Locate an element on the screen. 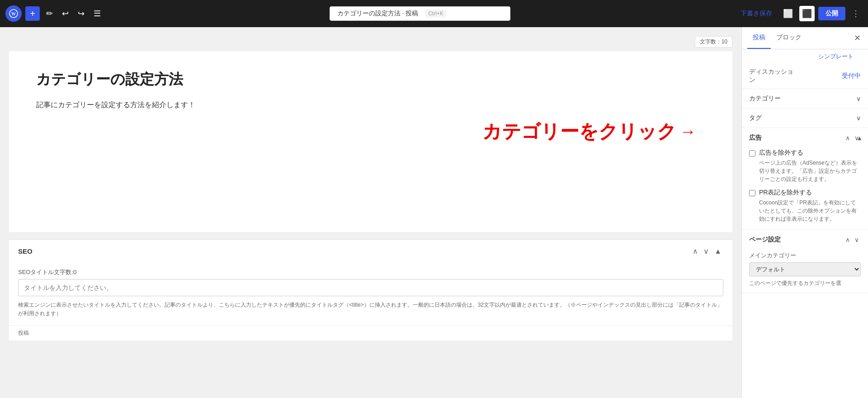 This screenshot has height=398, width=868. page-settings-header: ページ設定 ∧ ∨ is located at coordinates (805, 239).